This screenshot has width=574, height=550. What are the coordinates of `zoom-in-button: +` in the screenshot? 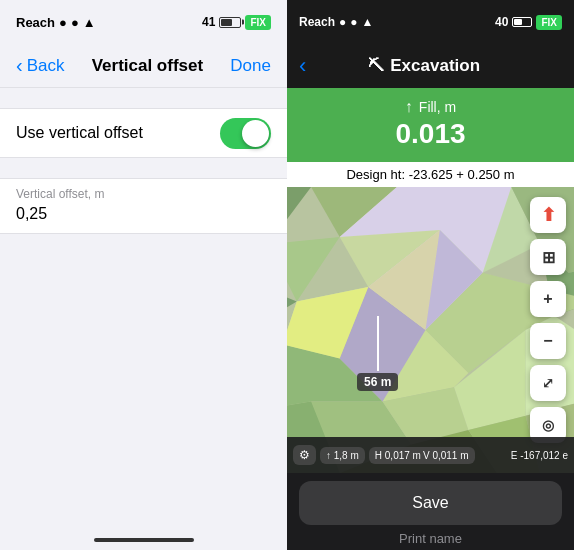 It's located at (548, 299).